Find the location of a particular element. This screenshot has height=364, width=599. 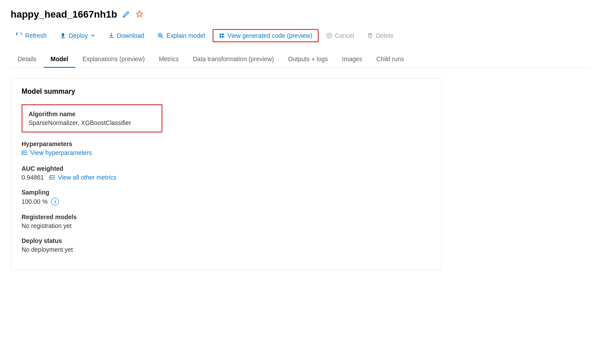

algorithm-name-value: SparseNormalizer, XGBoostClassifier is located at coordinates (92, 123).